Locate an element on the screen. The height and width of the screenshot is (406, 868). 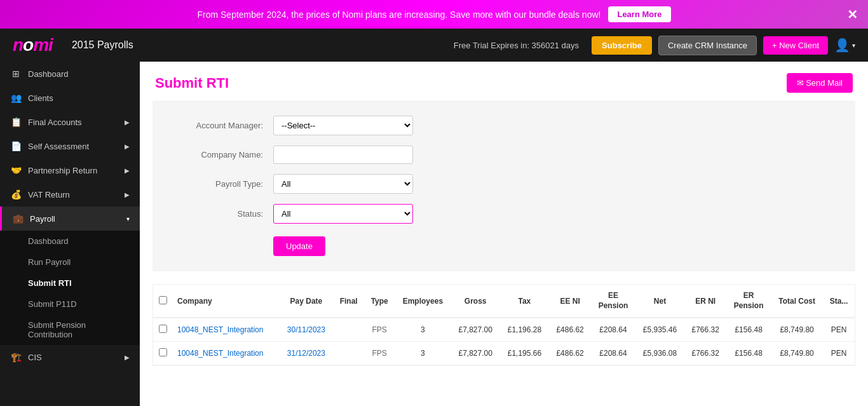
th-pay-date: Pay Date is located at coordinates (306, 301).